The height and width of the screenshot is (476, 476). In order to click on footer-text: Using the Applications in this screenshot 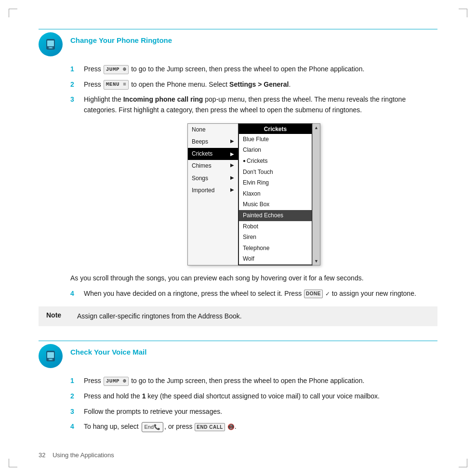, I will do `click(83, 455)`.